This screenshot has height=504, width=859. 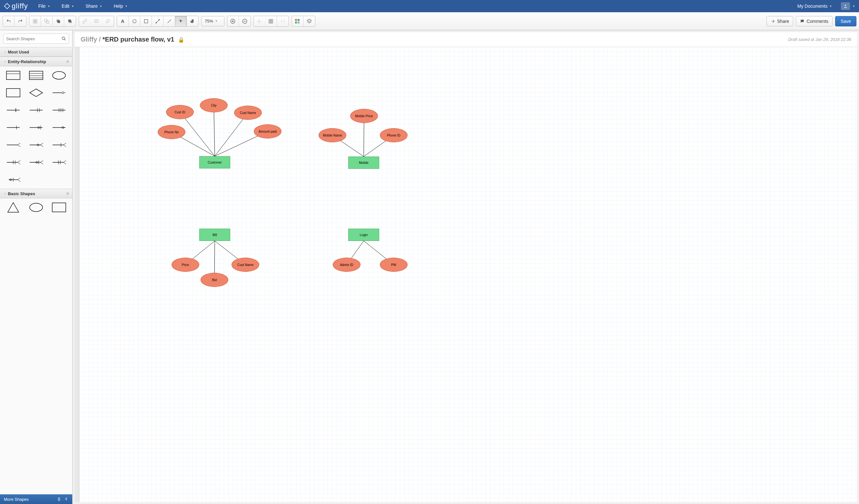 What do you see at coordinates (134, 21) in the screenshot?
I see `circle-tool` at bounding box center [134, 21].